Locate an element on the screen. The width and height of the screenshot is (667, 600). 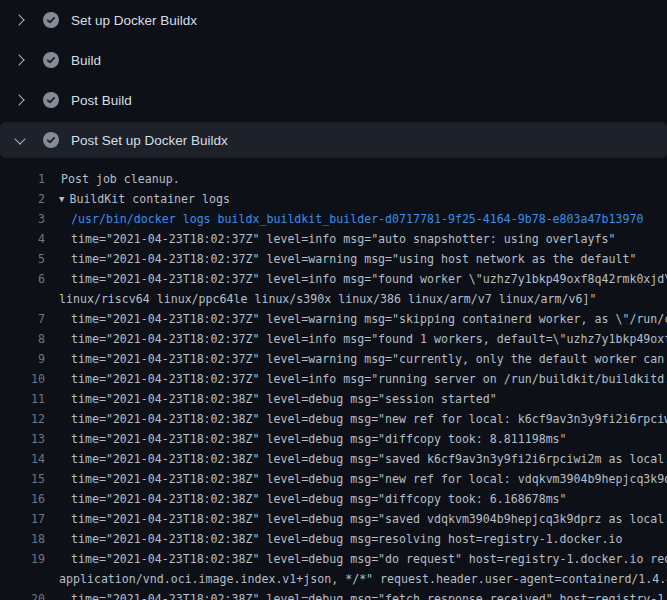
line-number: 4 is located at coordinates (22, 239).